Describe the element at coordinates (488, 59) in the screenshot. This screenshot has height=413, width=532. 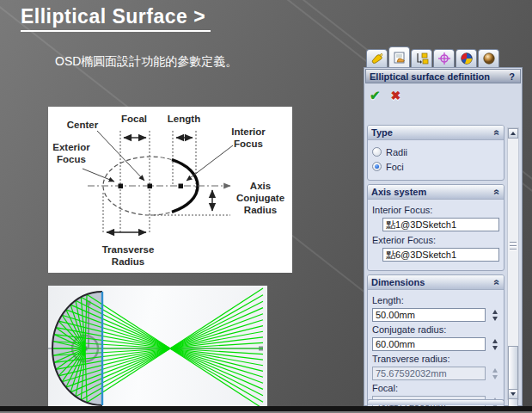
I see `tab-scene-manager` at that location.